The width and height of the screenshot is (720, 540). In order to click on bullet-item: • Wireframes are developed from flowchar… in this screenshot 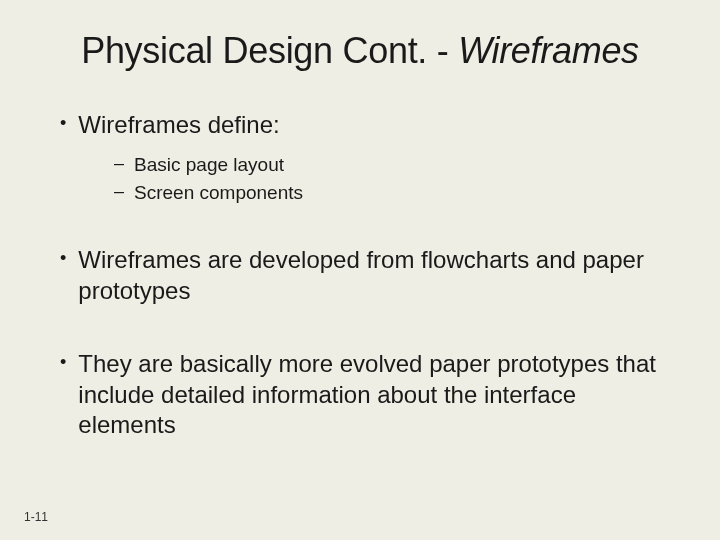, I will do `click(370, 276)`.